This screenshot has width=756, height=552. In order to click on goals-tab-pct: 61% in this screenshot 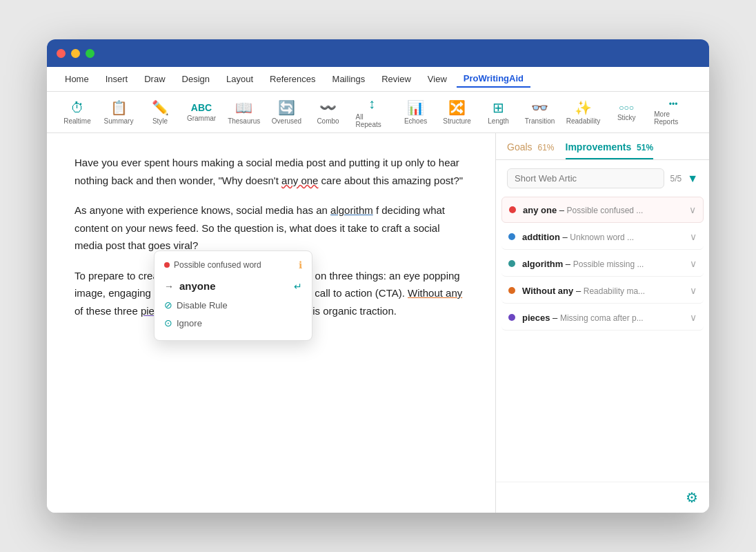, I will do `click(546, 148)`.